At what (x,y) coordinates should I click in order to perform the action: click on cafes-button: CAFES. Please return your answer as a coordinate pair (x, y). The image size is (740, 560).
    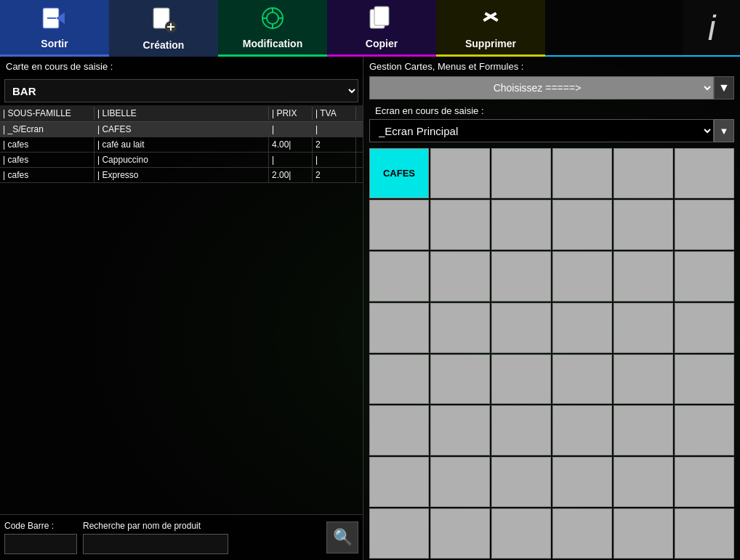
    Looking at the image, I should click on (399, 173).